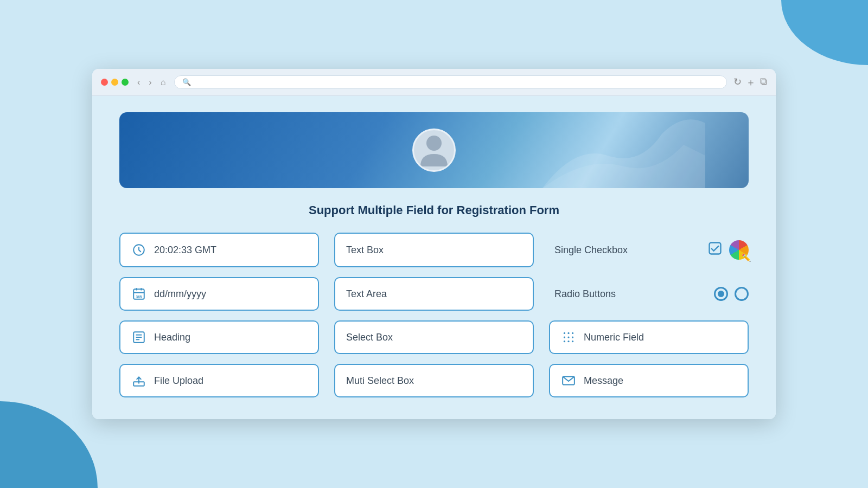 The image size is (868, 488). What do you see at coordinates (624, 150) in the screenshot?
I see `hero-wave-decoration` at bounding box center [624, 150].